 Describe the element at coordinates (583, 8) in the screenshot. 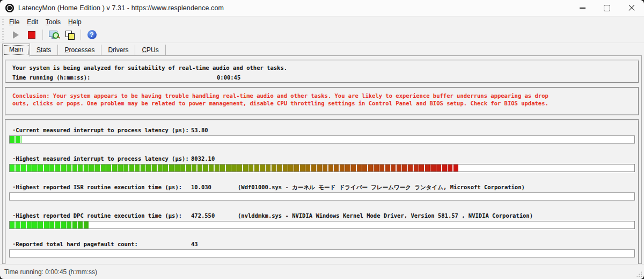

I see `minimize-icon` at that location.